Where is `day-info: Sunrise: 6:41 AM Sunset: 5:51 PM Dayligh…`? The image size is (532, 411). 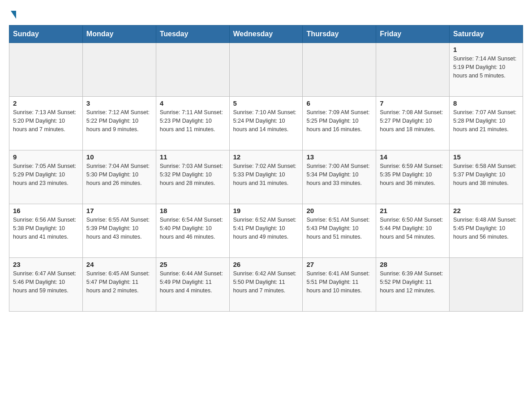 day-info: Sunrise: 6:41 AM Sunset: 5:51 PM Dayligh… is located at coordinates (339, 282).